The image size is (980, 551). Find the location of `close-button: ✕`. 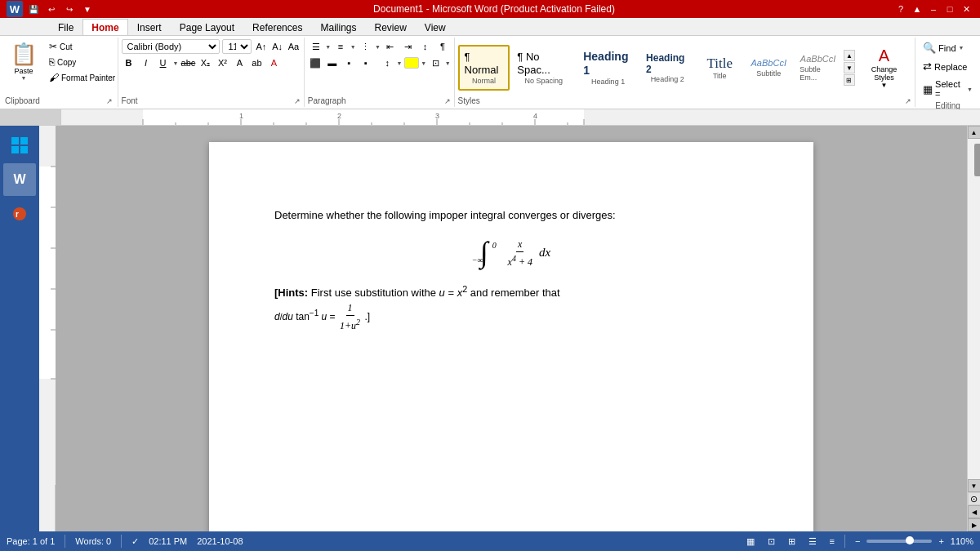

close-button: ✕ is located at coordinates (966, 9).